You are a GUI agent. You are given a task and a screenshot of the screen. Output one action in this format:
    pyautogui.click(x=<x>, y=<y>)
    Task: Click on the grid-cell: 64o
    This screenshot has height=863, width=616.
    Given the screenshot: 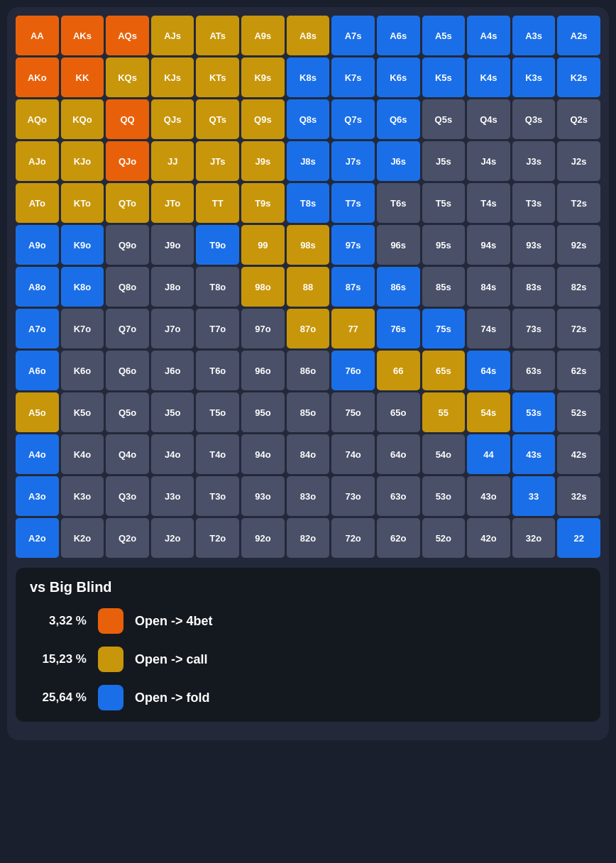 What is the action you would take?
    pyautogui.click(x=399, y=454)
    